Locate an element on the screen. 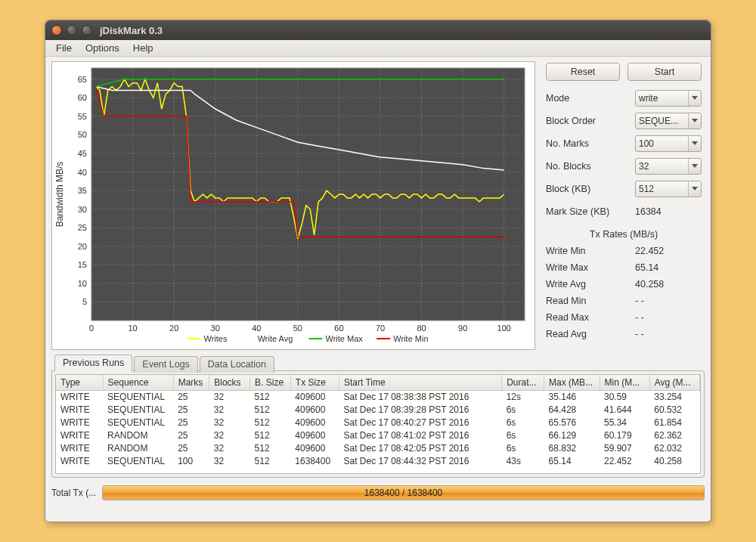 This screenshot has height=542, width=756. menu-file: File is located at coordinates (64, 48).